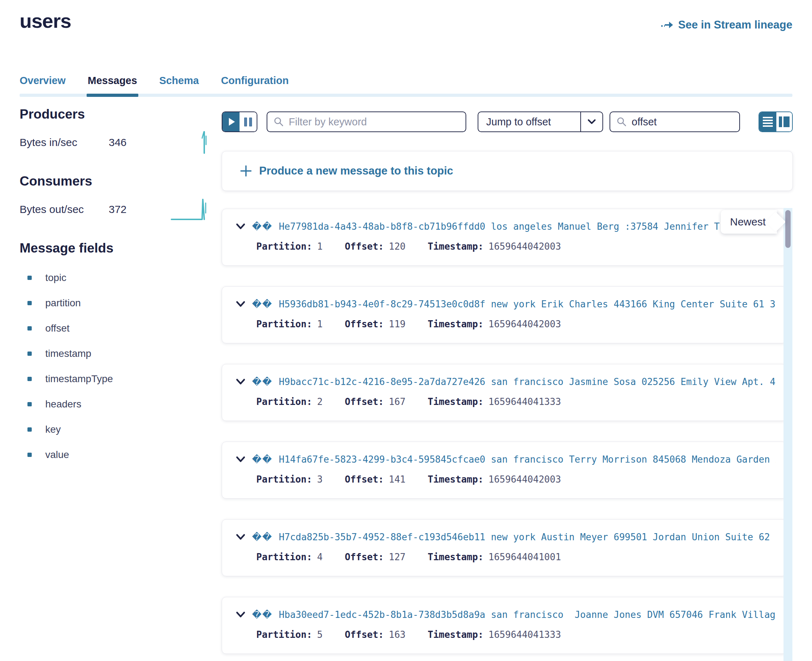 The width and height of the screenshot is (812, 661). What do you see at coordinates (116, 353) in the screenshot?
I see `field-item-timestamp: timestamp` at bounding box center [116, 353].